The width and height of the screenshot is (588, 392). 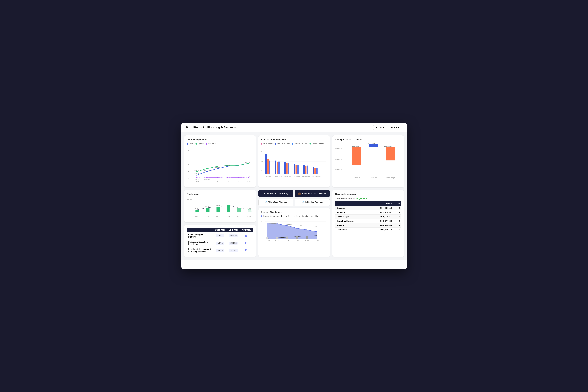 What do you see at coordinates (190, 200) in the screenshot?
I see `svg-text: 1000000` at bounding box center [190, 200].